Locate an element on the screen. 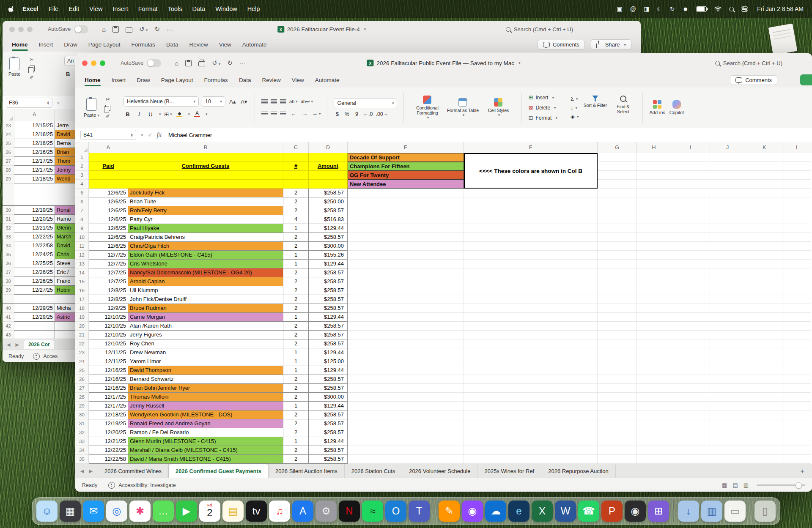 Image resolution: width=812 pixels, height=528 pixels. back-cell-a42 is located at coordinates (35, 326).